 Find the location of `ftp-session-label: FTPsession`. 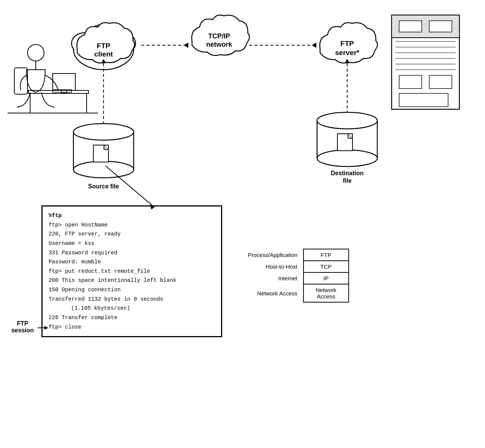

ftp-session-label: FTPsession is located at coordinates (23, 327).